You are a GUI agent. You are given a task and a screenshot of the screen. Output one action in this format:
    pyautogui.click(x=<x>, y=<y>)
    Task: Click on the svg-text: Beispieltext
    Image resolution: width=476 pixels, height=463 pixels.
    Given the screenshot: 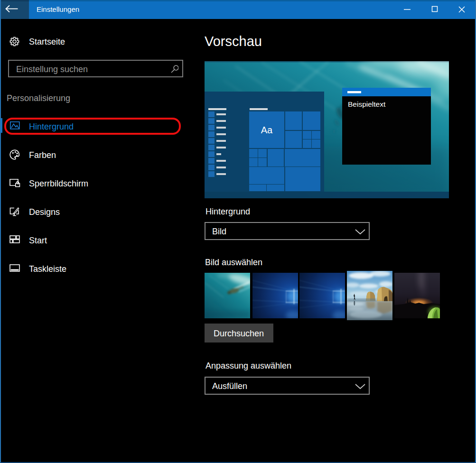 What is the action you would take?
    pyautogui.click(x=367, y=104)
    